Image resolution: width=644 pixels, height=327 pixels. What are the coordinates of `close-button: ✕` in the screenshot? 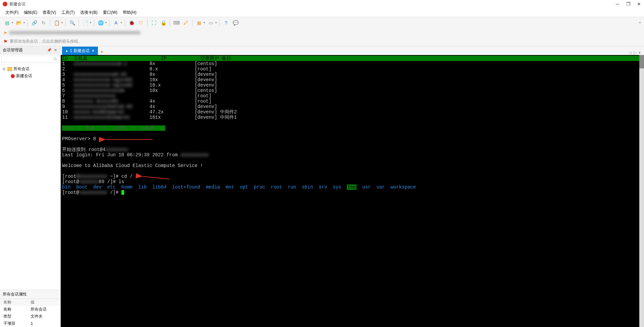 It's located at (639, 4).